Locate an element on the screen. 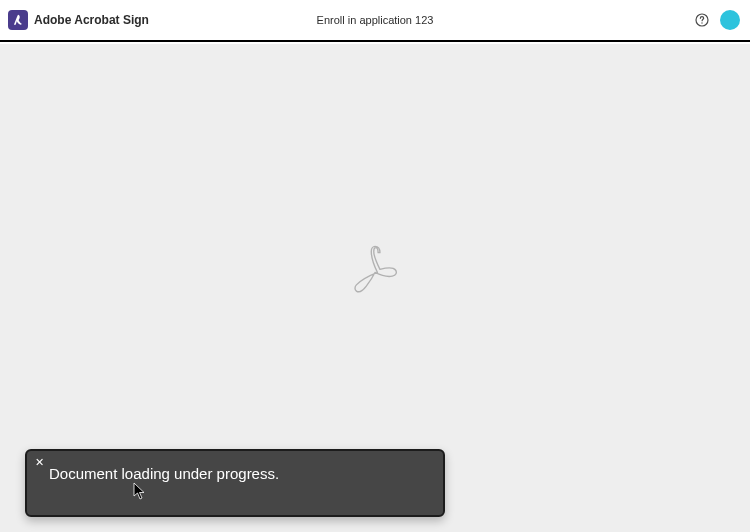 This screenshot has height=532, width=750. document-title: Enroll in application 123 is located at coordinates (376, 20).